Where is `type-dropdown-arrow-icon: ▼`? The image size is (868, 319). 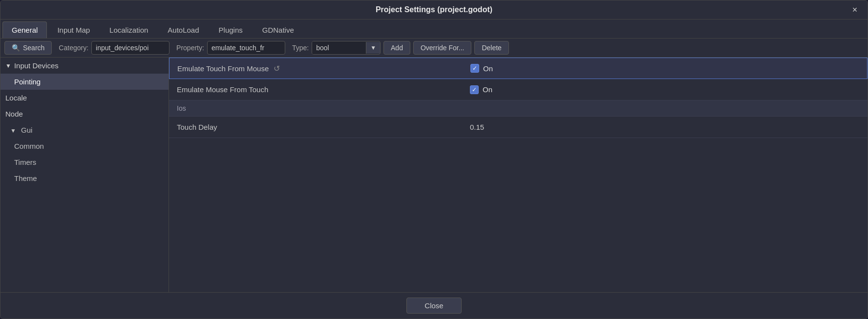
type-dropdown-arrow-icon: ▼ is located at coordinates (373, 48).